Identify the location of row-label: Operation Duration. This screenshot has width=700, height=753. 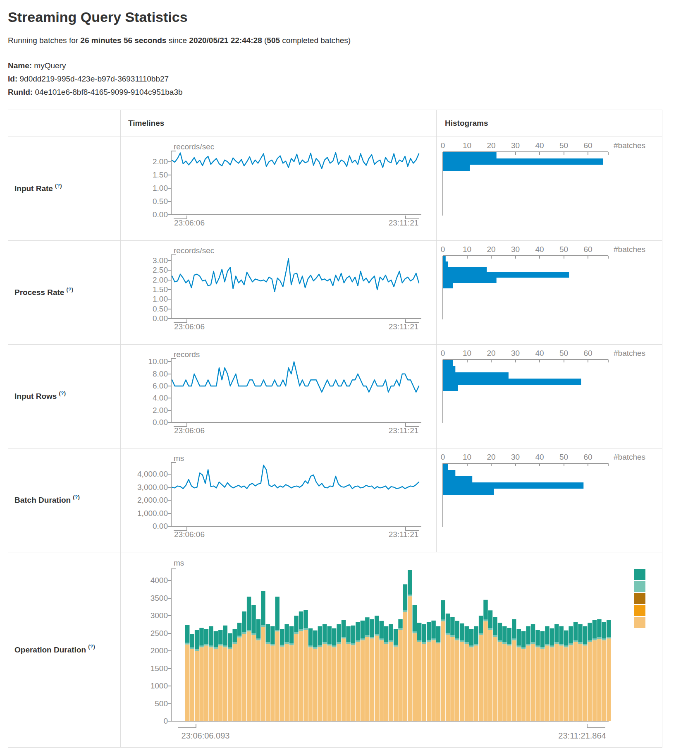
(50, 650).